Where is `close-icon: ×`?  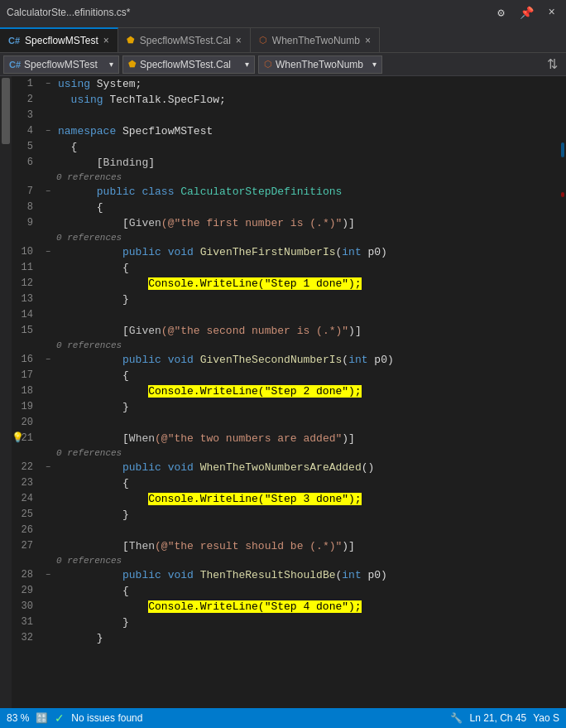
close-icon: × is located at coordinates (552, 12).